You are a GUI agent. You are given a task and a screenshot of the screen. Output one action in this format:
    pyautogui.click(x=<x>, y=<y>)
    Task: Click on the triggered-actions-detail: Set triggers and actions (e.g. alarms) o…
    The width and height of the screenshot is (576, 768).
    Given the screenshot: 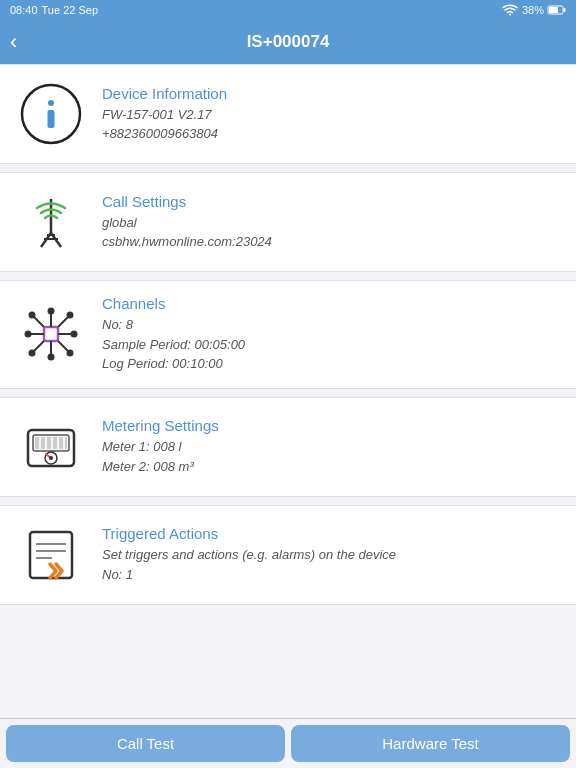 What is the action you would take?
    pyautogui.click(x=331, y=564)
    